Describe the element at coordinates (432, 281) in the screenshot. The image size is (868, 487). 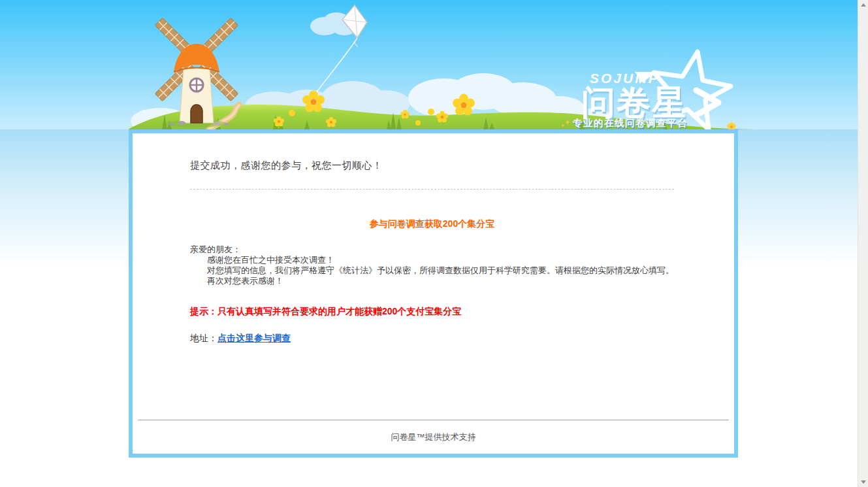
I see `letter-line: 再次对您表示感谢！` at that location.